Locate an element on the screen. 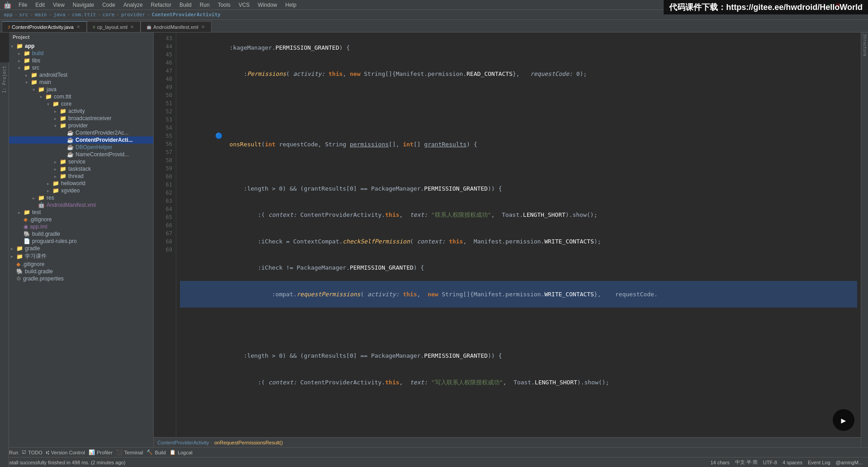 The image size is (868, 467). tree-cp2: ▸ ☕ ContentProvider2Ac... is located at coordinates (81, 133).